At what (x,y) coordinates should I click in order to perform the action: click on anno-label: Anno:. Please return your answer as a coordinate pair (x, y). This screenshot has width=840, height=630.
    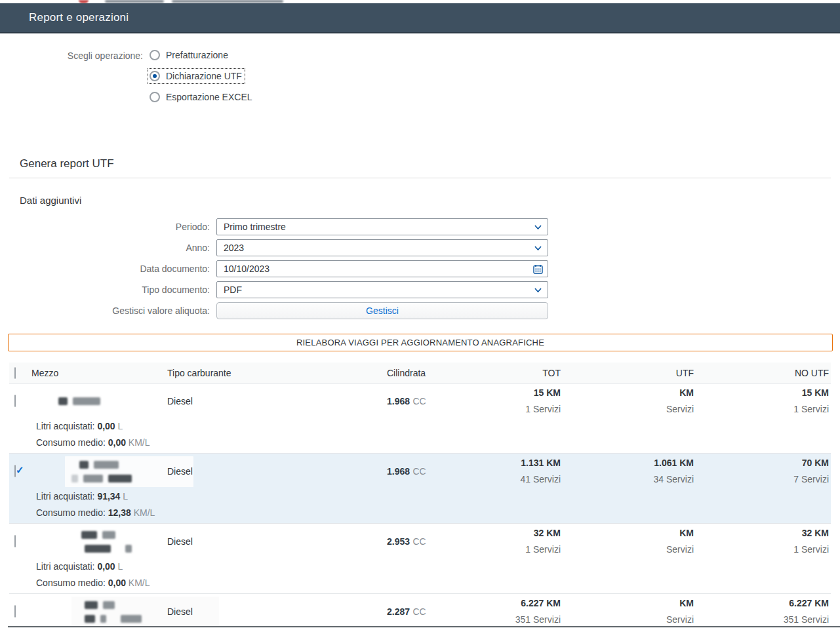
    Looking at the image, I should click on (121, 248).